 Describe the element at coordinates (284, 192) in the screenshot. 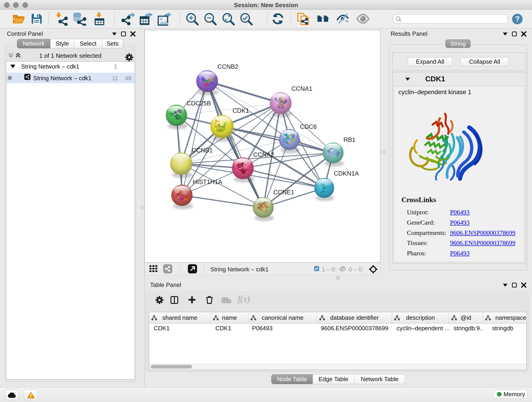

I see `svg-text: CCNE1` at that location.